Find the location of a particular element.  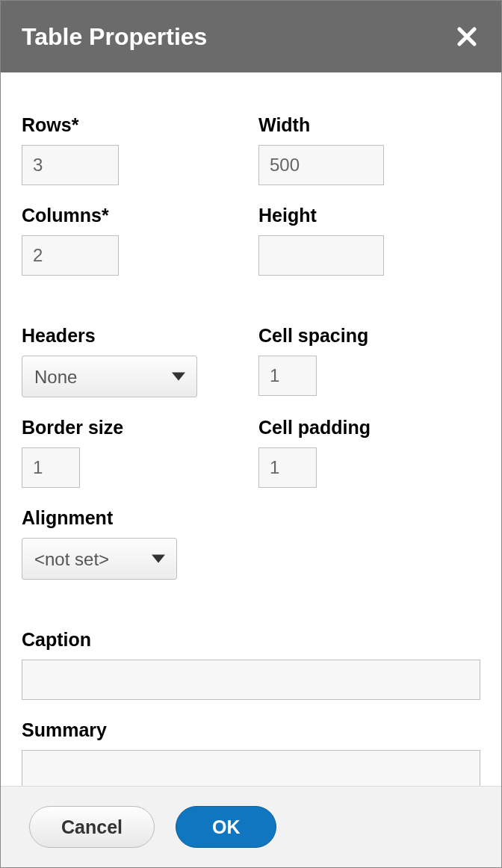

summary-input is located at coordinates (251, 768).